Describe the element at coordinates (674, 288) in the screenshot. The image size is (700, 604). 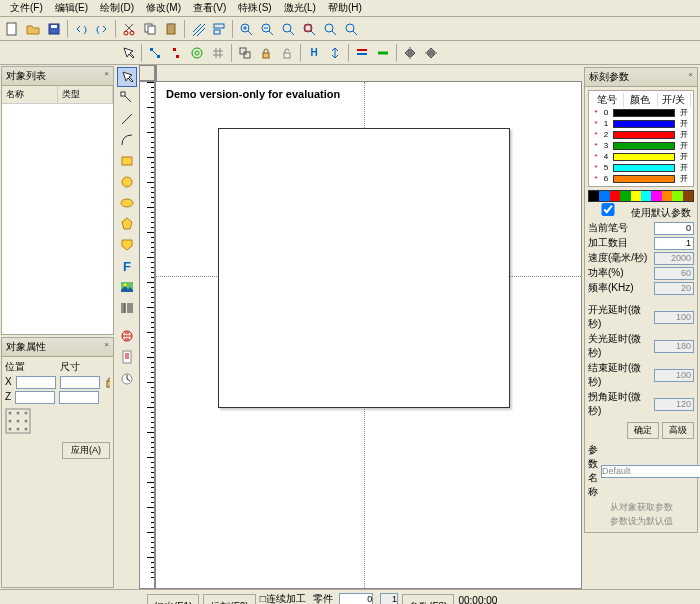
I see `freq-input` at that location.